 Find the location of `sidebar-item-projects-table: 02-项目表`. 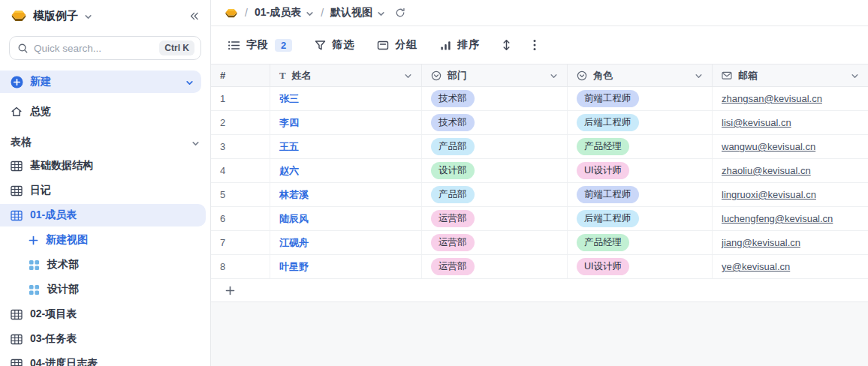

sidebar-item-projects-table: 02-项目表 is located at coordinates (103, 314).